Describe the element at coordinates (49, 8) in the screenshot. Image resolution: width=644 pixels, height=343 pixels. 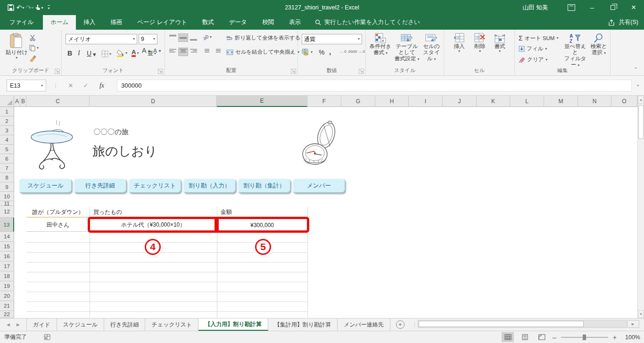
I see `customize-qat-button: ▾` at that location.